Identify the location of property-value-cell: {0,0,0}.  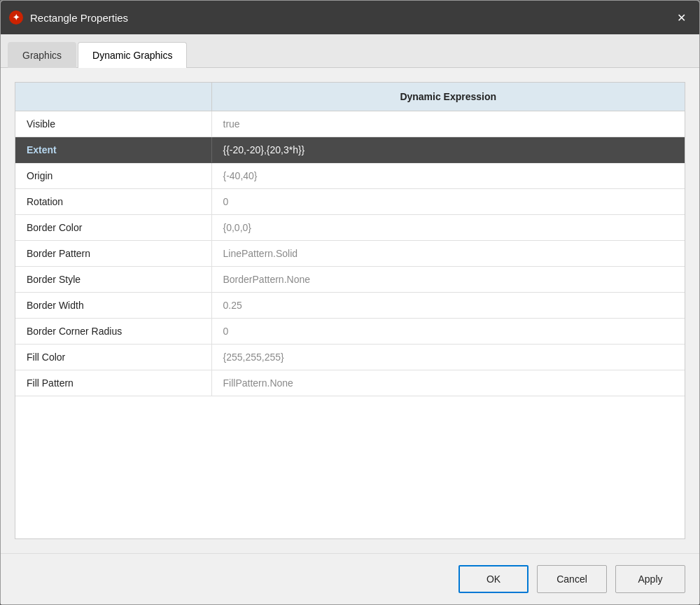
(448, 228).